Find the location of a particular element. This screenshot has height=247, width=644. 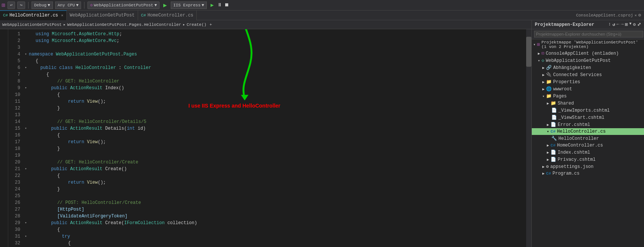

viewstart-label: _ViewStart.cshtml is located at coordinates (581, 118).